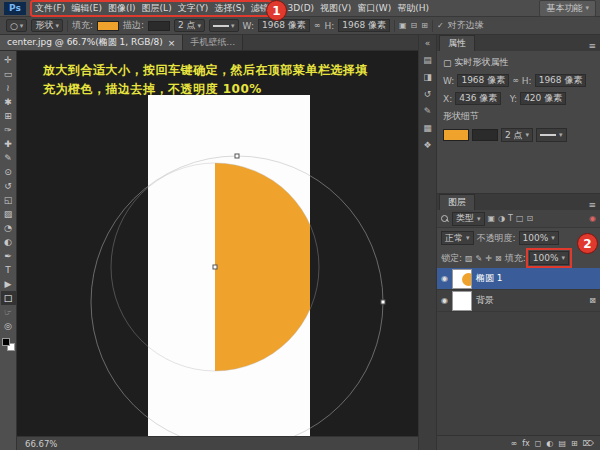 The width and height of the screenshot is (600, 450). What do you see at coordinates (483, 80) in the screenshot?
I see `prop-width-field: 1968 像素` at bounding box center [483, 80].